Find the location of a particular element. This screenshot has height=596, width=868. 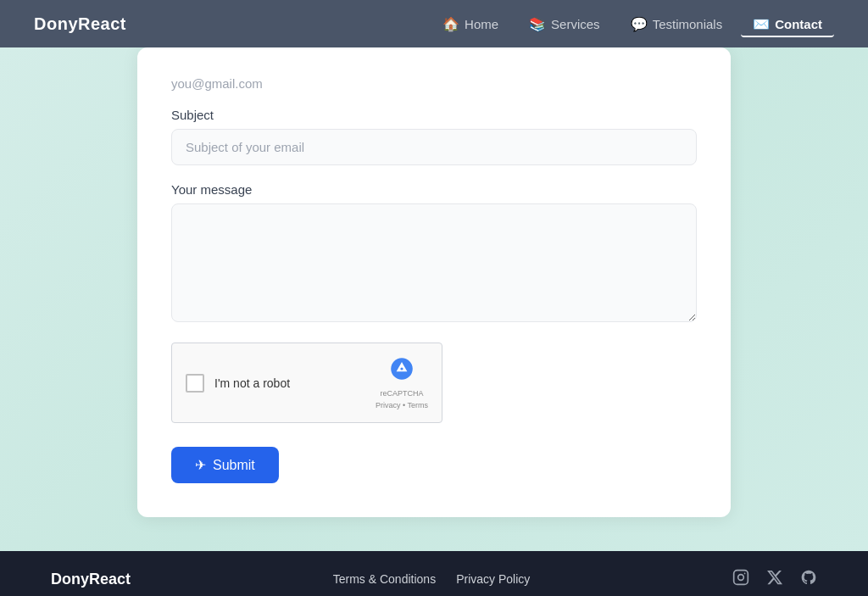

footer: DonyReact Terms & Conditions Privacy Pol… is located at coordinates (434, 573).